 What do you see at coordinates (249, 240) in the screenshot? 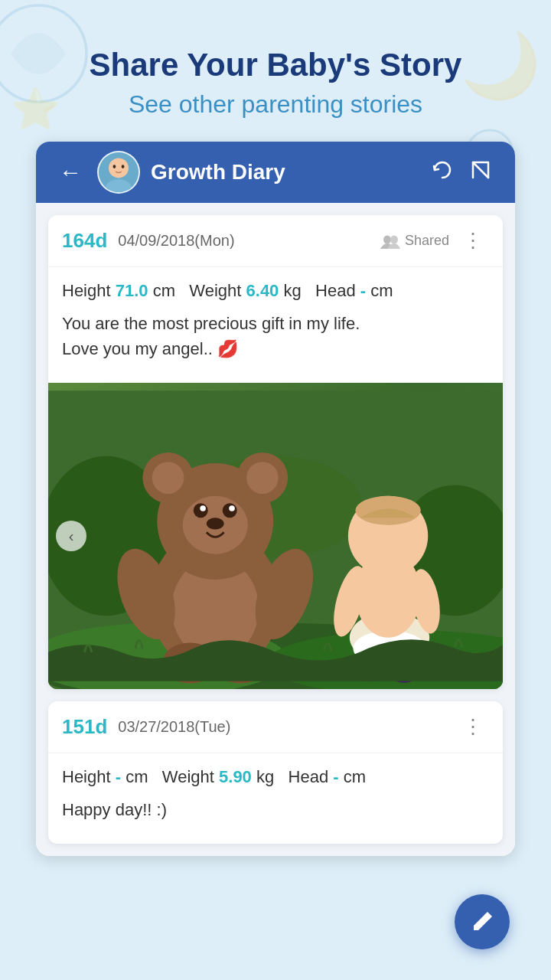
I see `entry-1-date: 04/09/2018(Mon)` at bounding box center [249, 240].